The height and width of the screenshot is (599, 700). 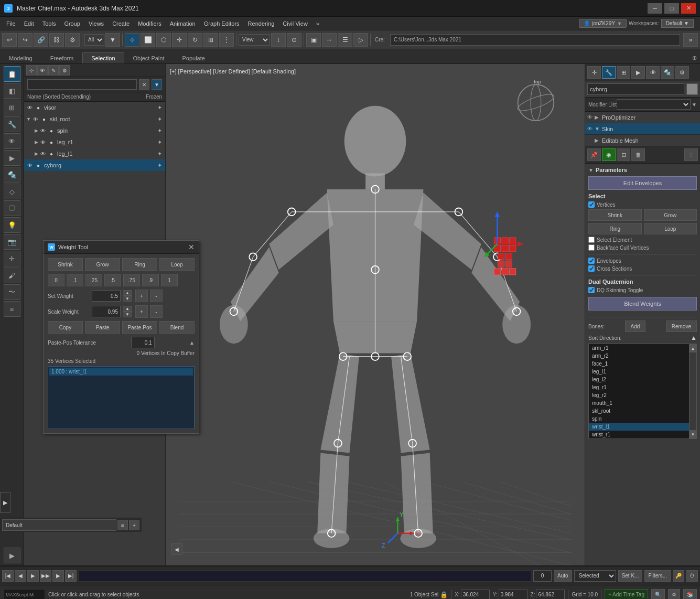 I want to click on wt-bone-item-wrist: 1.000 : wrist_l1, so click(x=121, y=371).